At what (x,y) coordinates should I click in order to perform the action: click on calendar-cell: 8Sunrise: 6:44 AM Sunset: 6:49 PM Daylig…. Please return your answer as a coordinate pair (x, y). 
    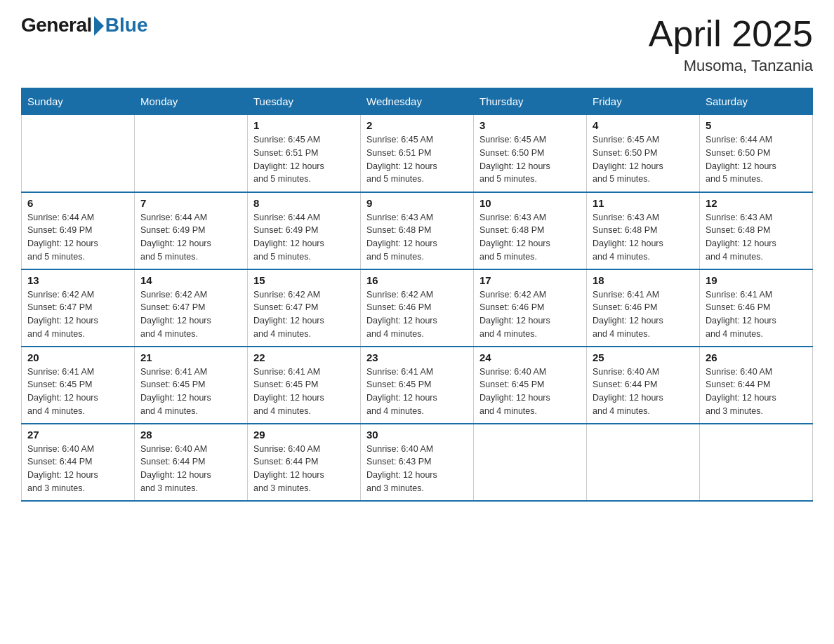
    Looking at the image, I should click on (305, 231).